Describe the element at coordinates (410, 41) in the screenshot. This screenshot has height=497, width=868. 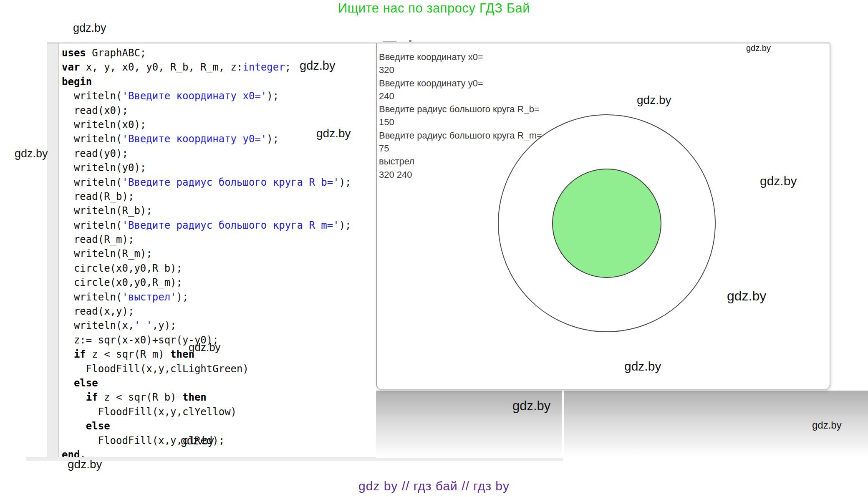
I see `window-control-dot` at that location.